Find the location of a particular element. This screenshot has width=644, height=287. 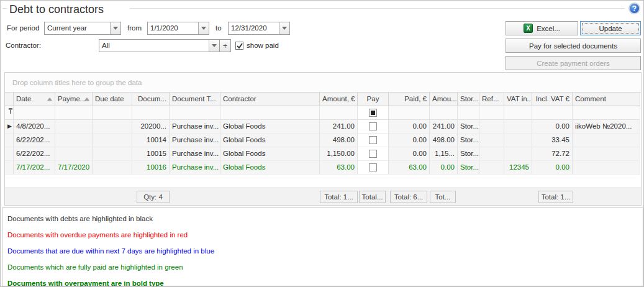

cell-vat: 12345 is located at coordinates (518, 168).